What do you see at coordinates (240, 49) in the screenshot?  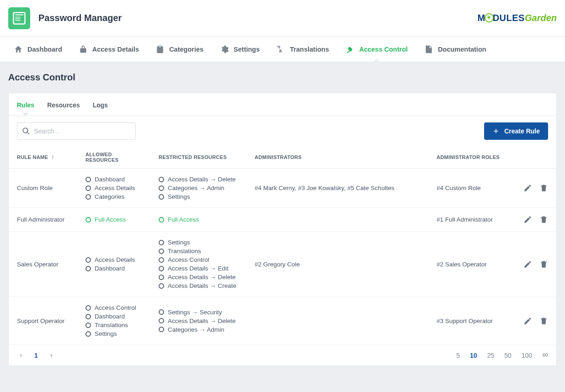 I see `nav-settings: Settings` at bounding box center [240, 49].